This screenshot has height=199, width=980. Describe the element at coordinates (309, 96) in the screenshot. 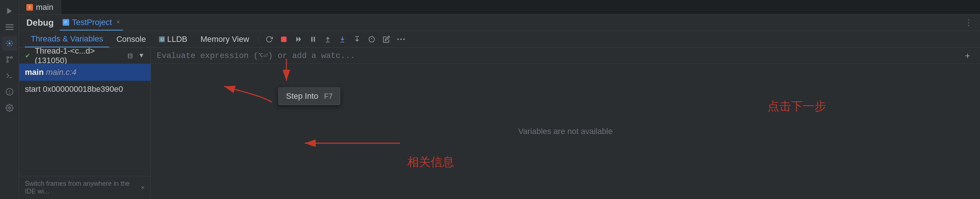

I see `step-into-tooltip: Step Into F7` at that location.